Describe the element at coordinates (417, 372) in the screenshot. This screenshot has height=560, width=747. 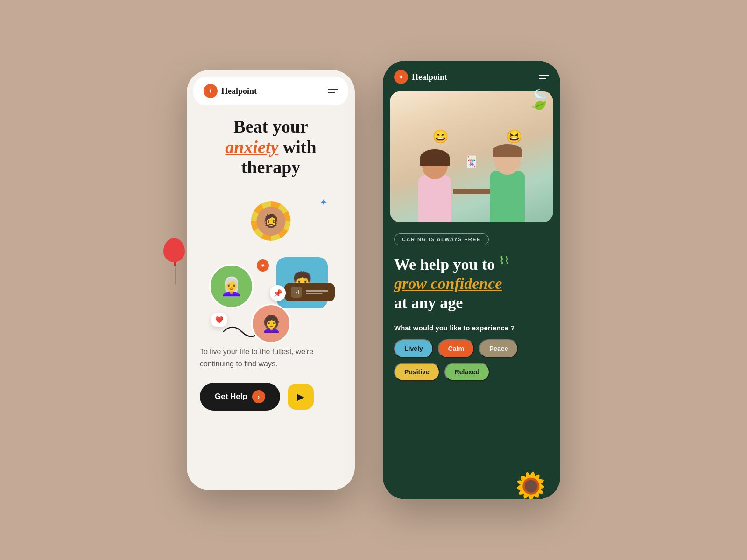
I see `tag-positive: Positive` at that location.